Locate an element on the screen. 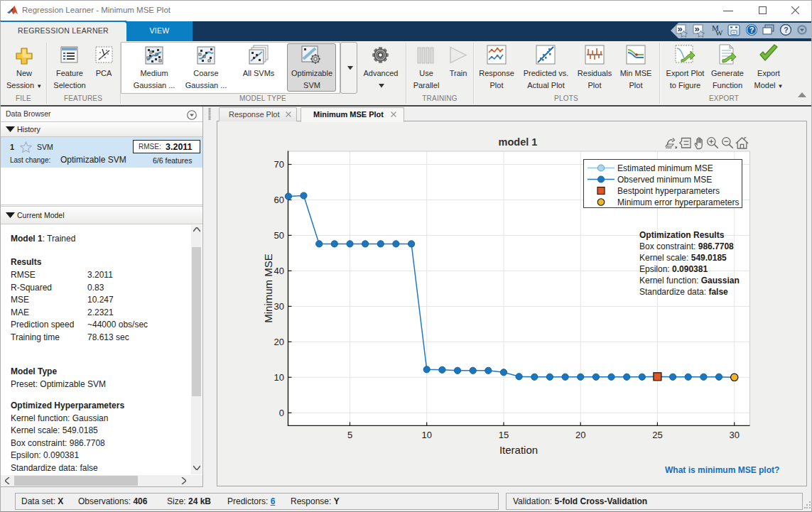  svg-text: 25 is located at coordinates (657, 435).